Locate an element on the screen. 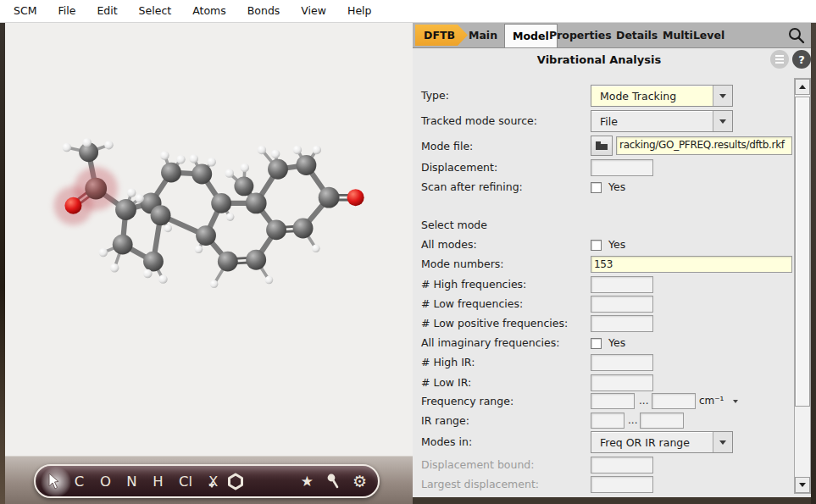 The width and height of the screenshot is (816, 504). element-button-cl: Cl is located at coordinates (186, 481).